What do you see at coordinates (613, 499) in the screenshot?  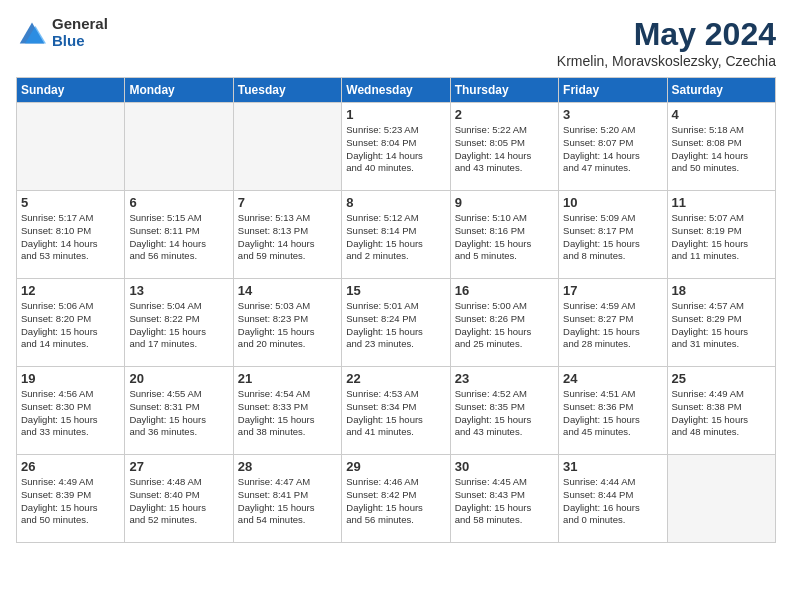 I see `calendar-cell: 31Sunrise: 4:44 AM Sunset: 8:44 PM Dayli…` at bounding box center [613, 499].